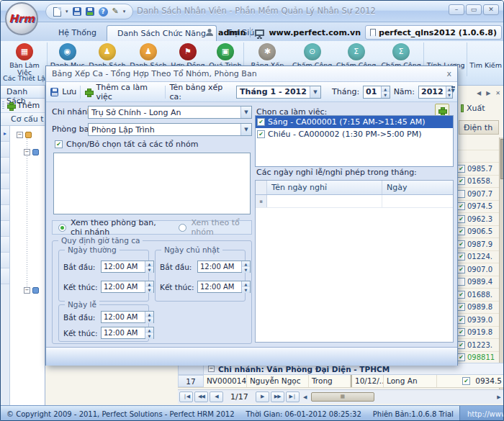  I want to click on table-row: ✔0962.3, so click(478, 219).